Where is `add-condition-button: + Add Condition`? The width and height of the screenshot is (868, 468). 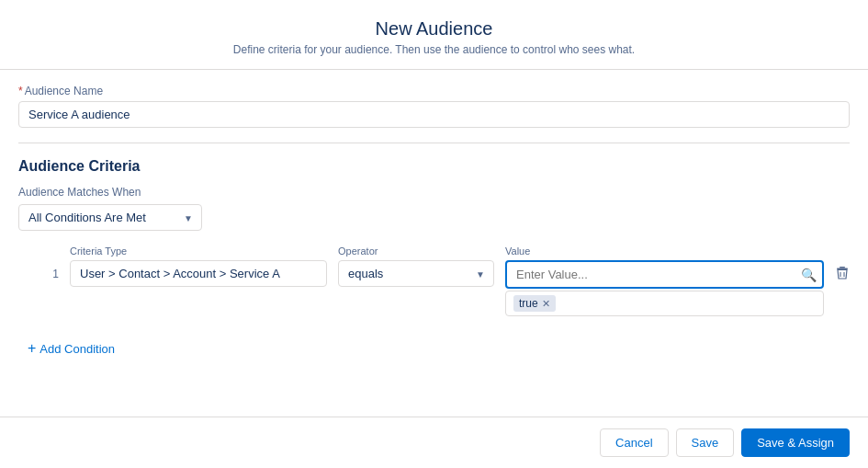 add-condition-button: + Add Condition is located at coordinates (72, 348).